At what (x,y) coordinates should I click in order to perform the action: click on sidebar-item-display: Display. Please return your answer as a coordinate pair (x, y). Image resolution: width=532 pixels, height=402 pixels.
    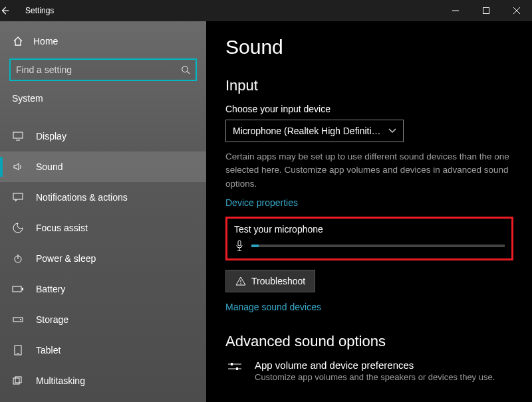
    Looking at the image, I should click on (103, 136).